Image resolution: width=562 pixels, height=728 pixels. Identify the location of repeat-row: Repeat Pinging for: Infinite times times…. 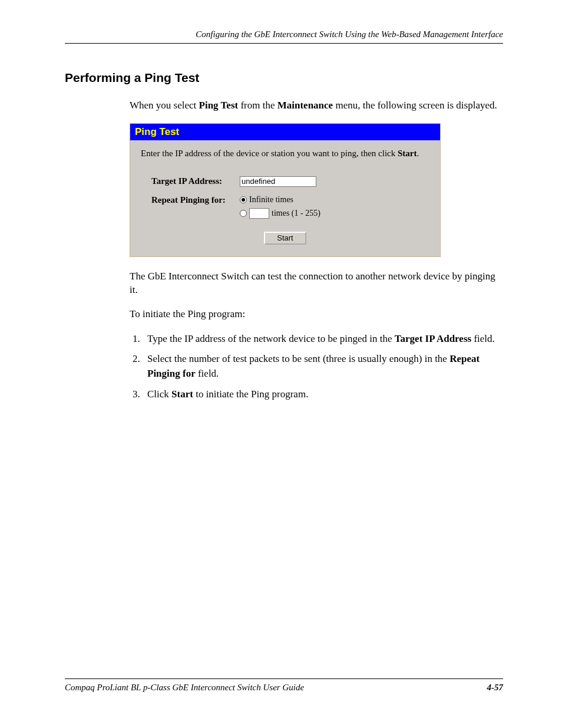
(290, 207).